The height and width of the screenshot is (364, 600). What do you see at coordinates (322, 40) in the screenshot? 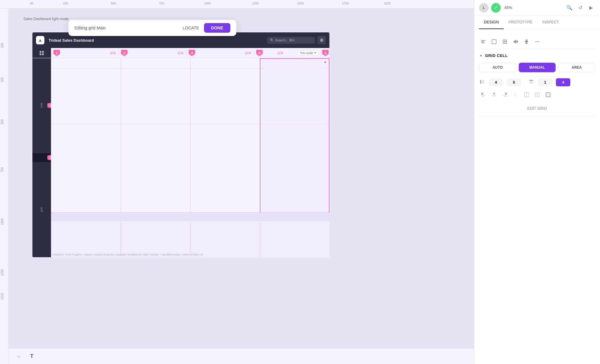
I see `frame-icon-btn: ⚙` at bounding box center [322, 40].